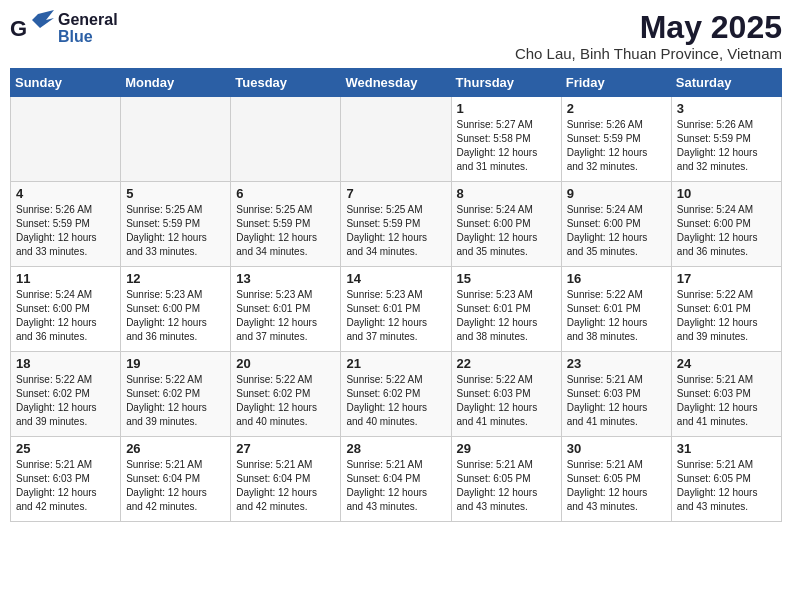 The image size is (792, 612). Describe the element at coordinates (506, 394) in the screenshot. I see `calendar-day-cell: 22Sunrise: 5:22 AM Sunset: 6:03 PM Dayli…` at that location.